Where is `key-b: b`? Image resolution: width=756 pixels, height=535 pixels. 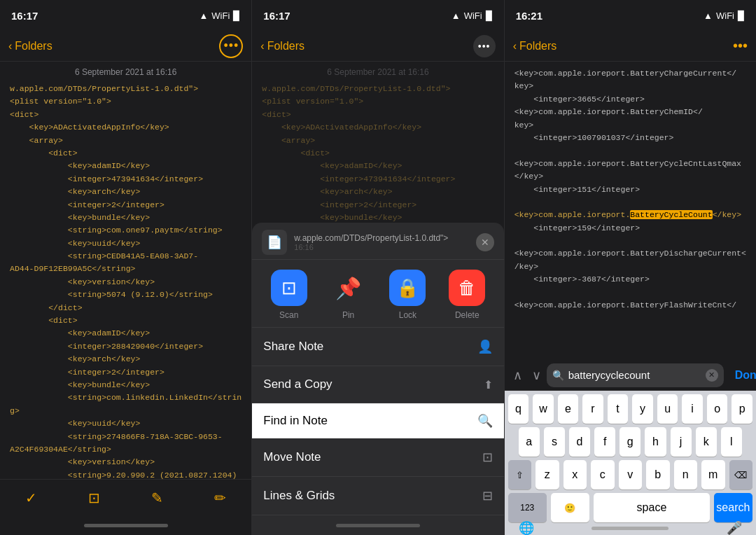 key-b: b is located at coordinates (658, 475).